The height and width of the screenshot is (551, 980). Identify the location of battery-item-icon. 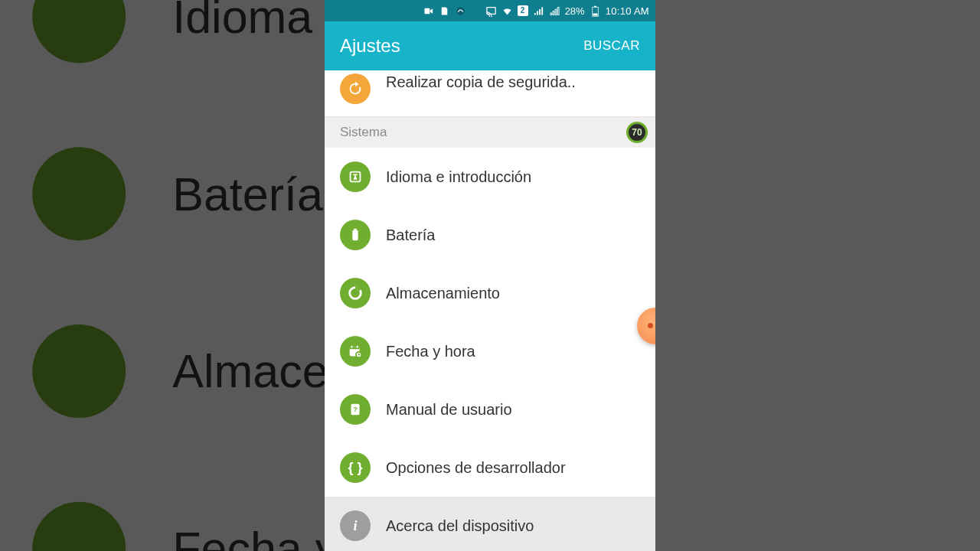
(355, 235).